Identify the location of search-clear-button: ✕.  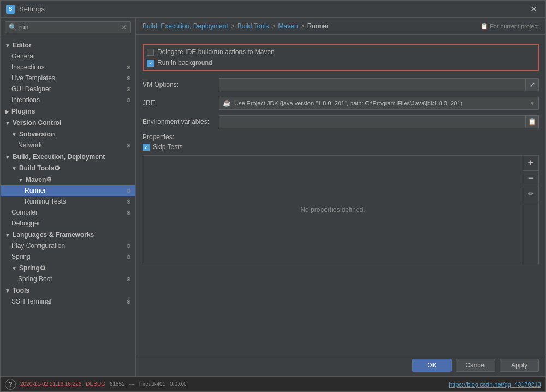
(124, 27).